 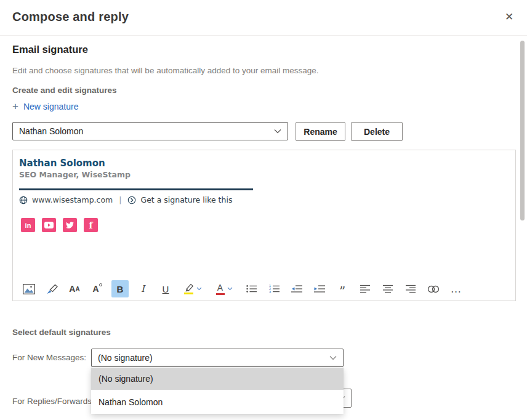 What do you see at coordinates (74, 289) in the screenshot?
I see `font-button: AA` at bounding box center [74, 289].